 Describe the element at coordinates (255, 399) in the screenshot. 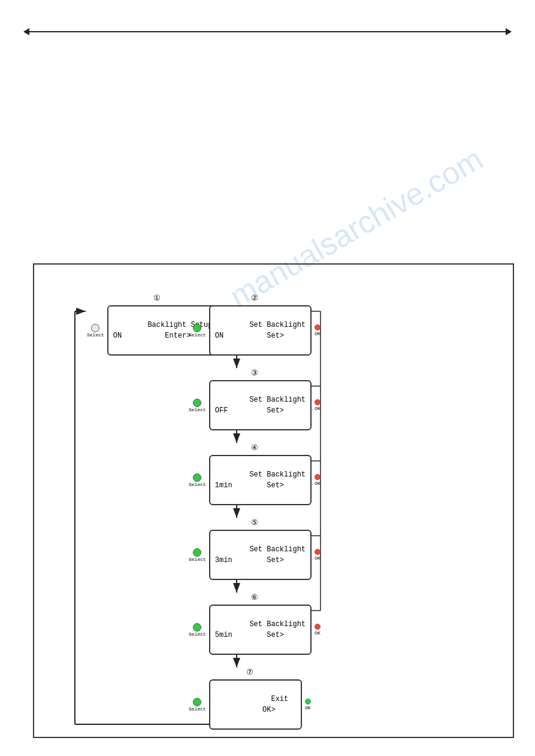

I see `step-3-container: ③ Select Set BacklightOFF Set> OK` at that location.